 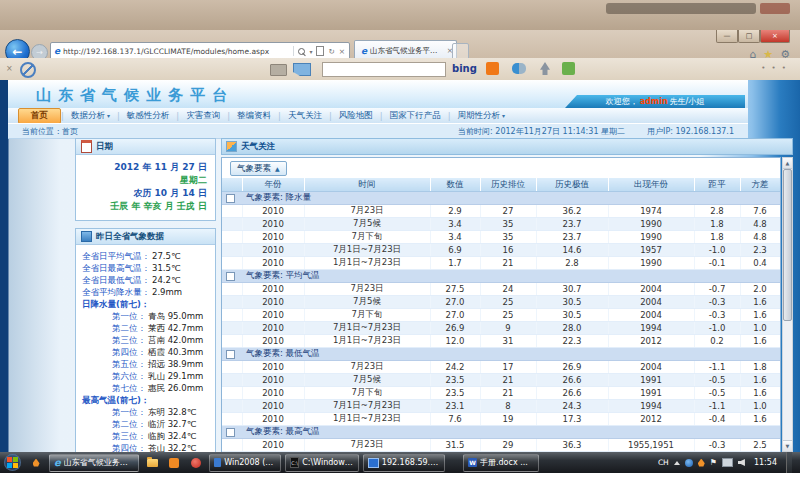 I want to click on vertical-scrollbar: ▲ ▼, so click(x=788, y=304).